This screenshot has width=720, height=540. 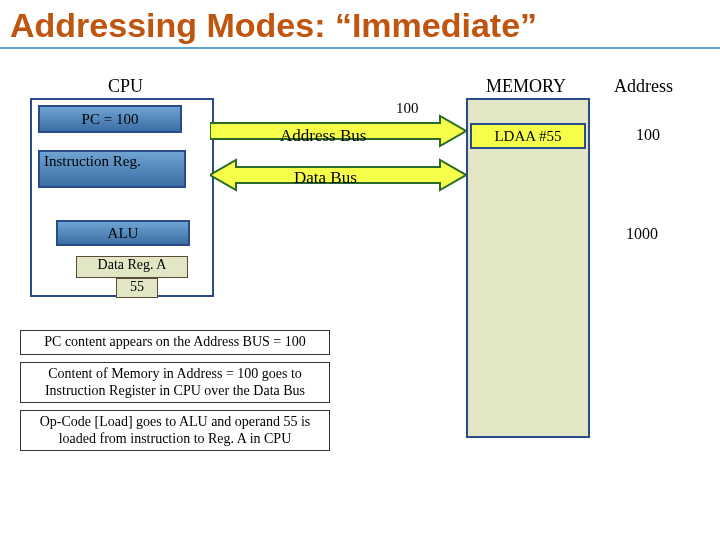 What do you see at coordinates (644, 86) in the screenshot?
I see `address-header: Address` at bounding box center [644, 86].